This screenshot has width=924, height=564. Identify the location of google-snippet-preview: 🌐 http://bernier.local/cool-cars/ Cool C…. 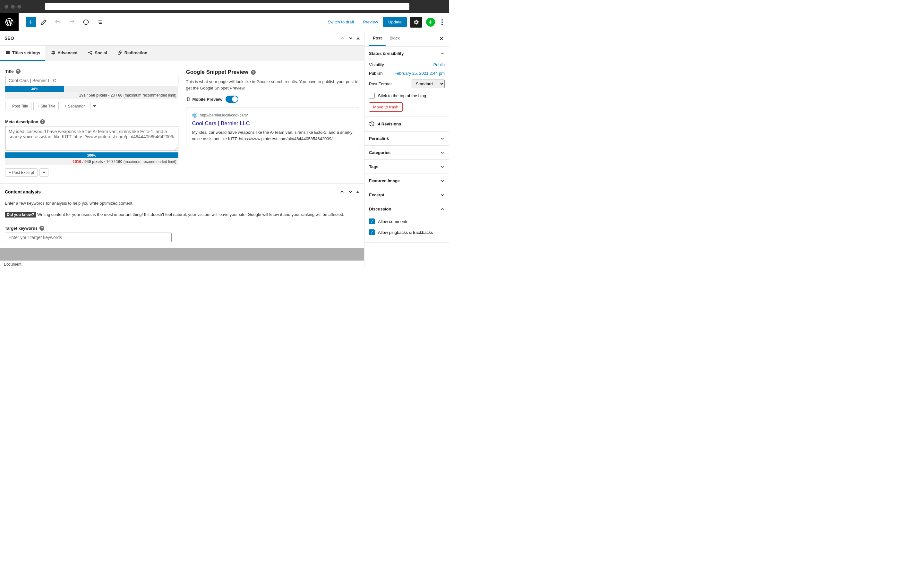
(273, 128).